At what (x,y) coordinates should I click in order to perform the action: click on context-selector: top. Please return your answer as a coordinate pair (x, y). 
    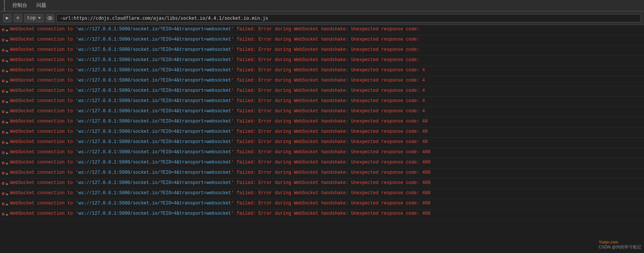
    Looking at the image, I should click on (34, 18).